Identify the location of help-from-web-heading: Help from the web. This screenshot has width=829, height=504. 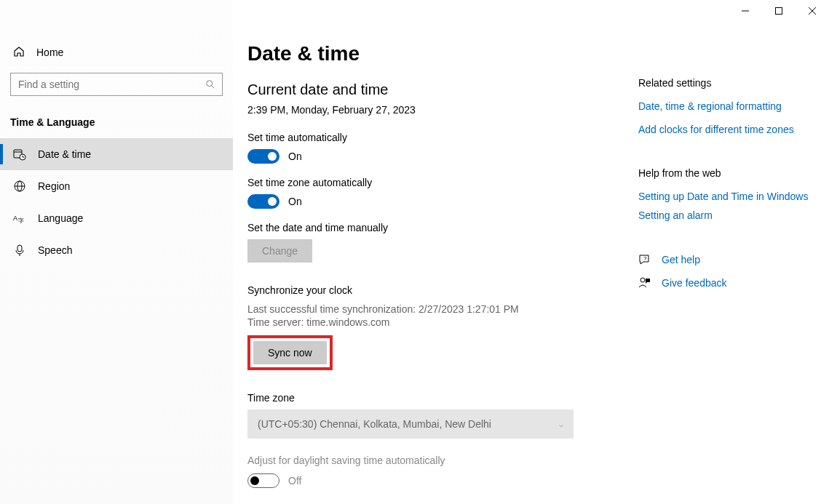
(726, 173).